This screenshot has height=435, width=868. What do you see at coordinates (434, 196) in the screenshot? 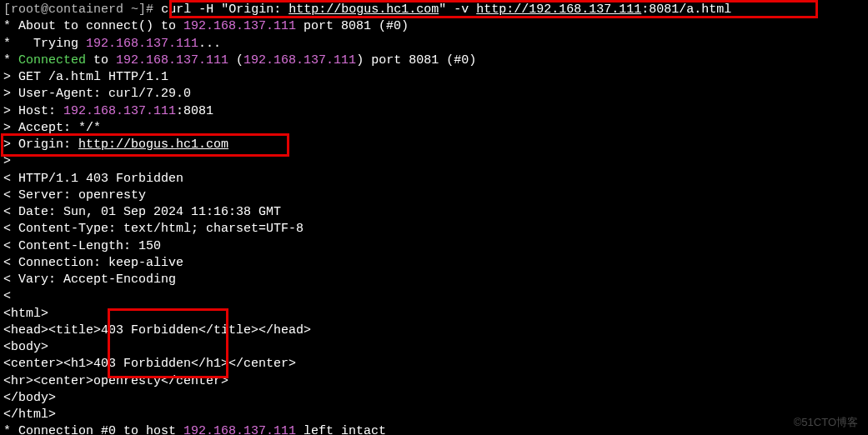
I see `resp-server-line: < Server: openresty` at bounding box center [434, 196].